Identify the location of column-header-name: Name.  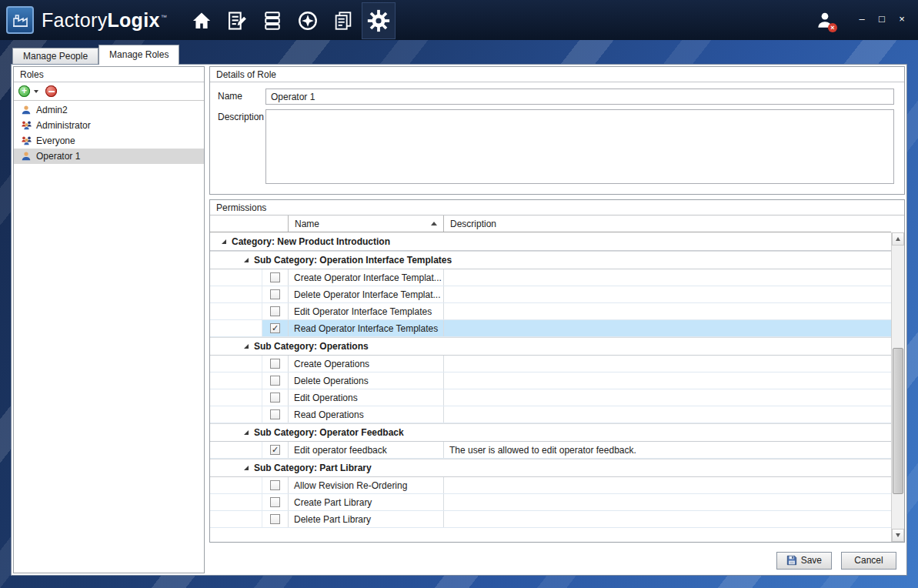
(366, 223).